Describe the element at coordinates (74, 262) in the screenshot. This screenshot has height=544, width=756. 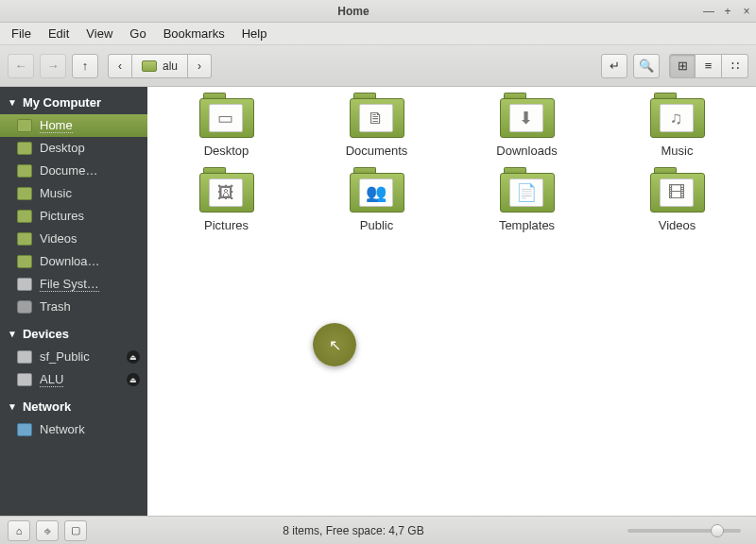
I see `sidebar-item: Downloa…` at that location.